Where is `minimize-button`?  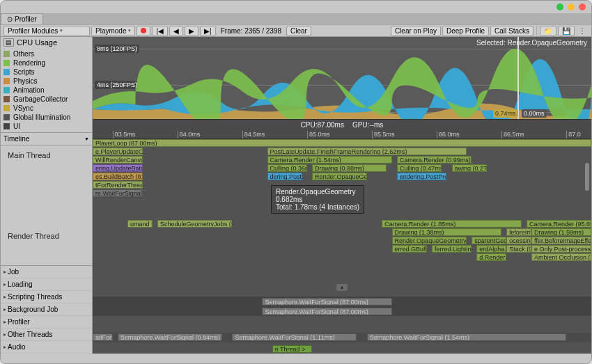
minimize-button is located at coordinates (571, 7).